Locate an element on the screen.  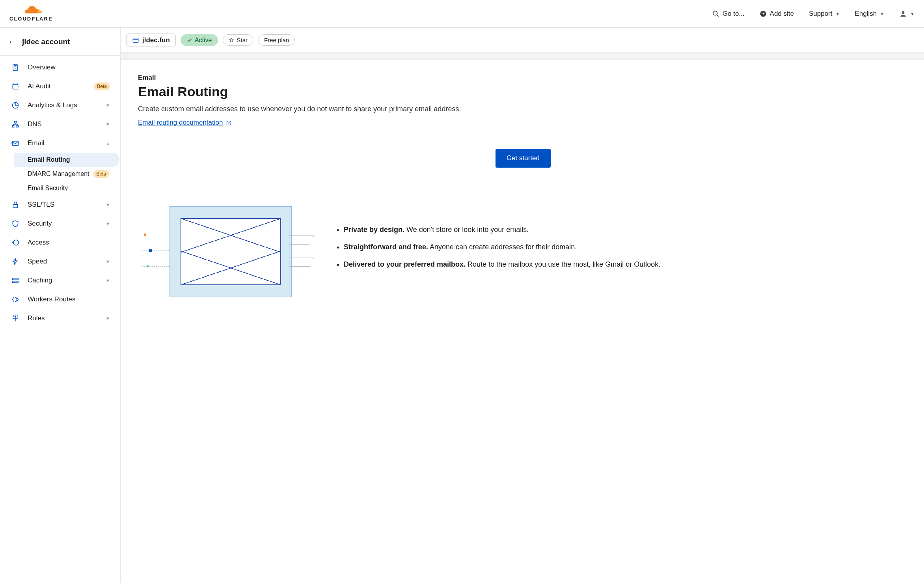
star-icon is located at coordinates (231, 40).